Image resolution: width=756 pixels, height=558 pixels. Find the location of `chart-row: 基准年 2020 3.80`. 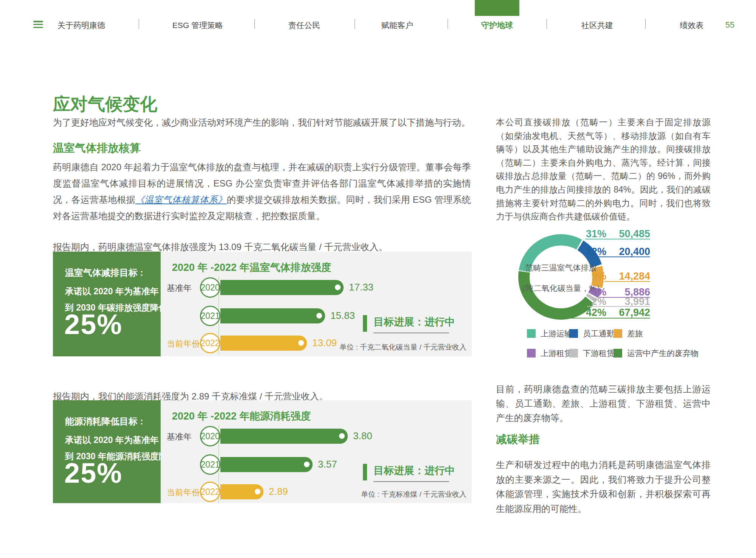

chart-row: 基准年 2020 3.80 is located at coordinates (316, 436).